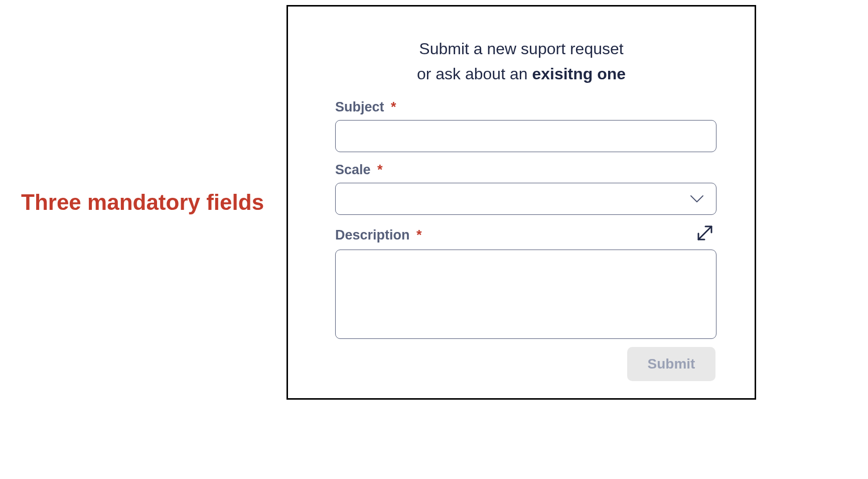 This screenshot has width=868, height=479. What do you see at coordinates (671, 364) in the screenshot?
I see `submit-button: Submit` at bounding box center [671, 364].